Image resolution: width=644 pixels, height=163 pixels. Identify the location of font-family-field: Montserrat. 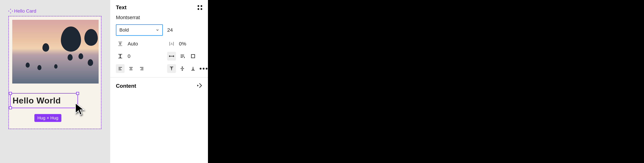
(159, 18).